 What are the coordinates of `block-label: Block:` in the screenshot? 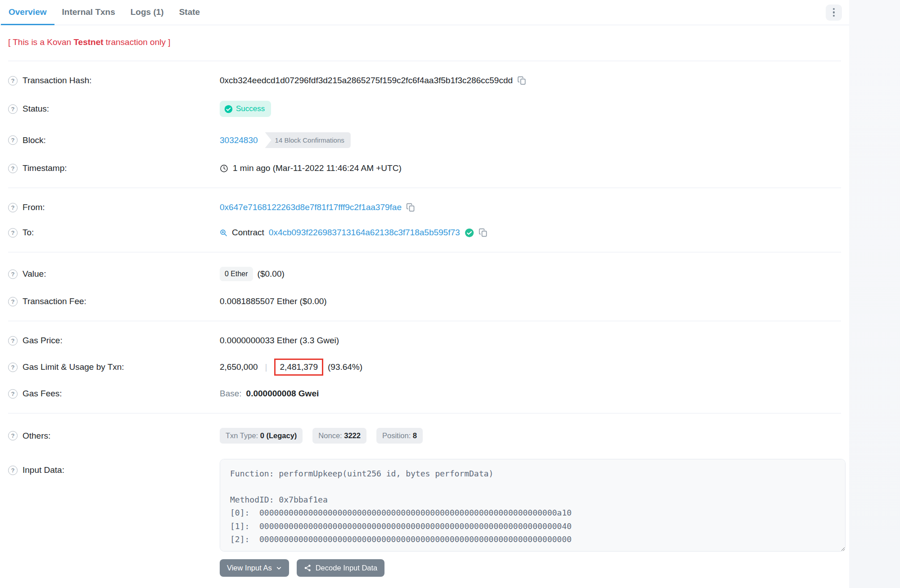 It's located at (34, 140).